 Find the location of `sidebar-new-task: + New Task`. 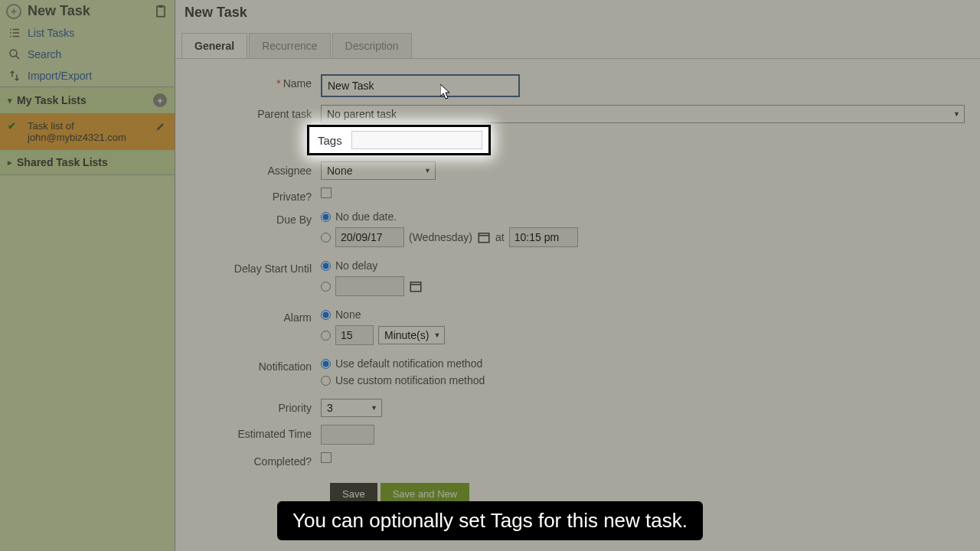

sidebar-new-task: + New Task is located at coordinates (87, 11).